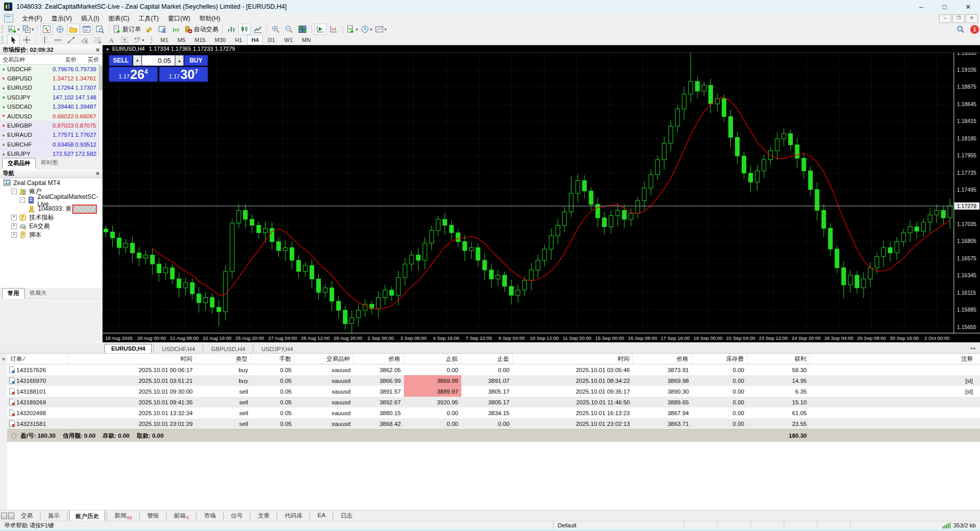  Describe the element at coordinates (779, 359) in the screenshot. I see `orders-column-profit: 获利` at that location.